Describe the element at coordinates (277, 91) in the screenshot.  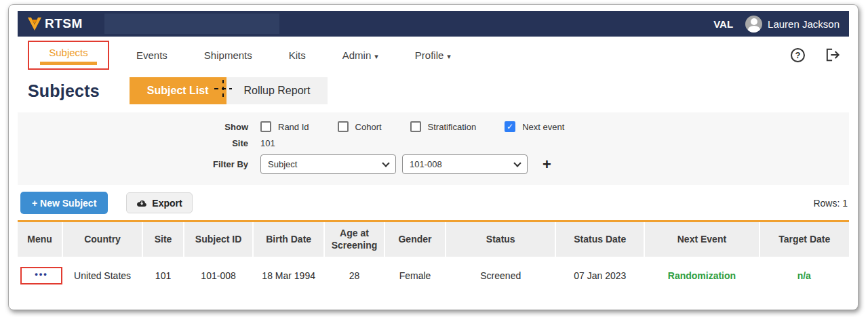
I see `rollup-report-toggle-button: Rollup Report` at that location.